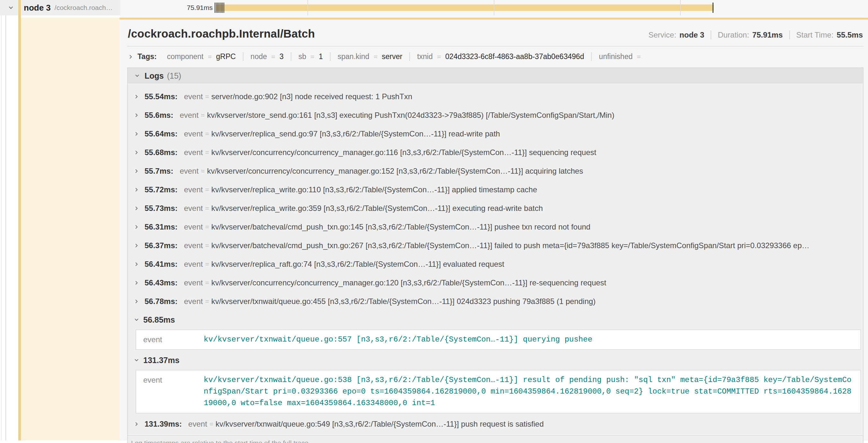 Image resolution: width=868 pixels, height=443 pixels. Describe the element at coordinates (356, 134) in the screenshot. I see `log-field-value: kv/kvserver/replica_send.go:97 [n3,s3,r6…` at that location.